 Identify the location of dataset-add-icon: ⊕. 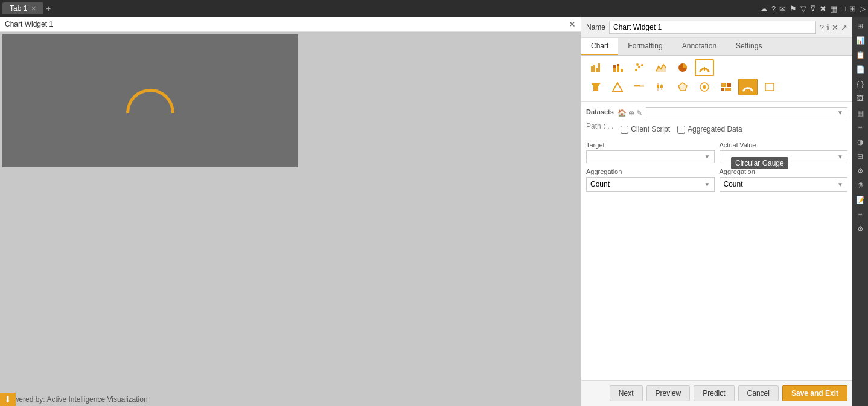
(631, 113).